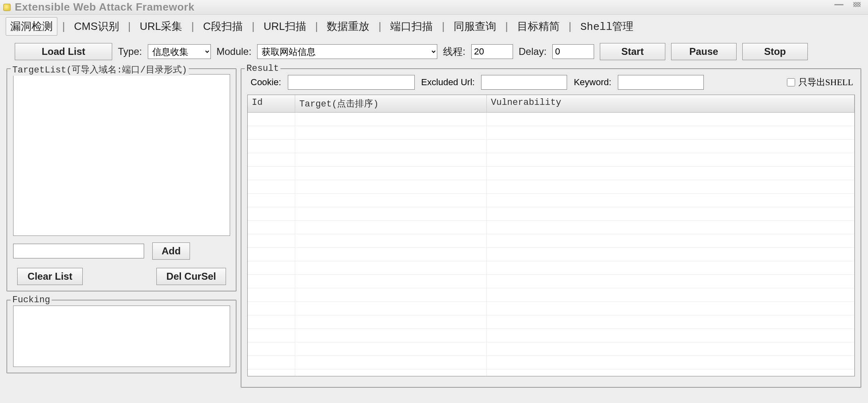 This screenshot has width=868, height=403. What do you see at coordinates (607, 26) in the screenshot?
I see `tab-9: Shell管理` at bounding box center [607, 26].